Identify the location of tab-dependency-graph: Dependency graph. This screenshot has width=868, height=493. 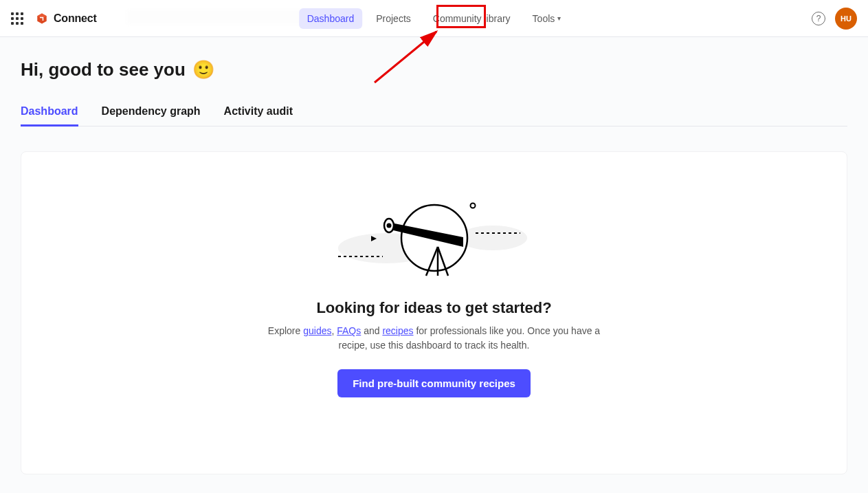
(151, 116).